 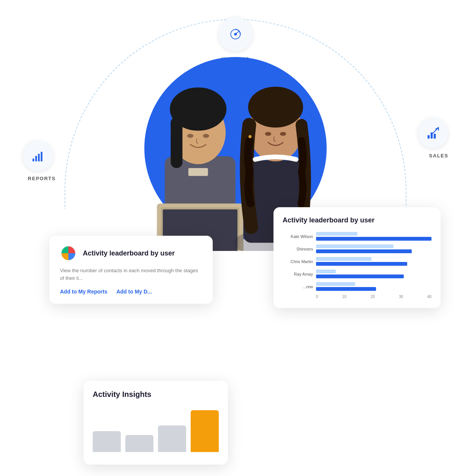 I want to click on chart-row-drew: ...rew, so click(x=357, y=287).